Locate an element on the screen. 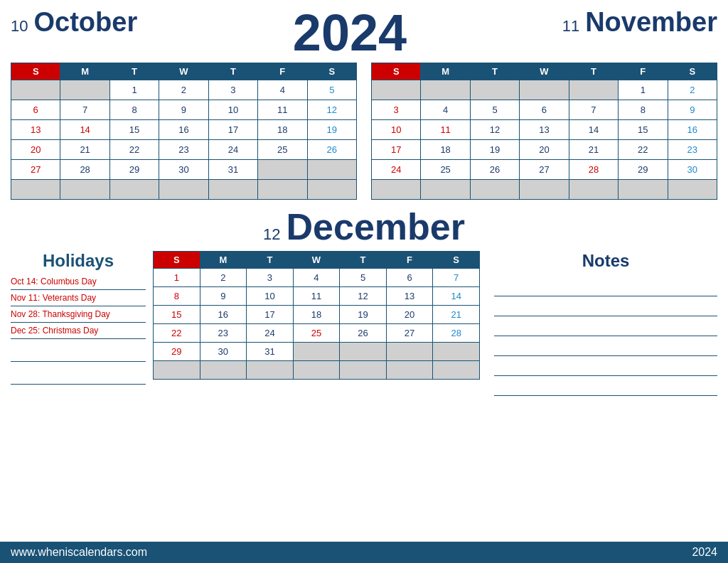  nov-header-wed: W is located at coordinates (545, 72).